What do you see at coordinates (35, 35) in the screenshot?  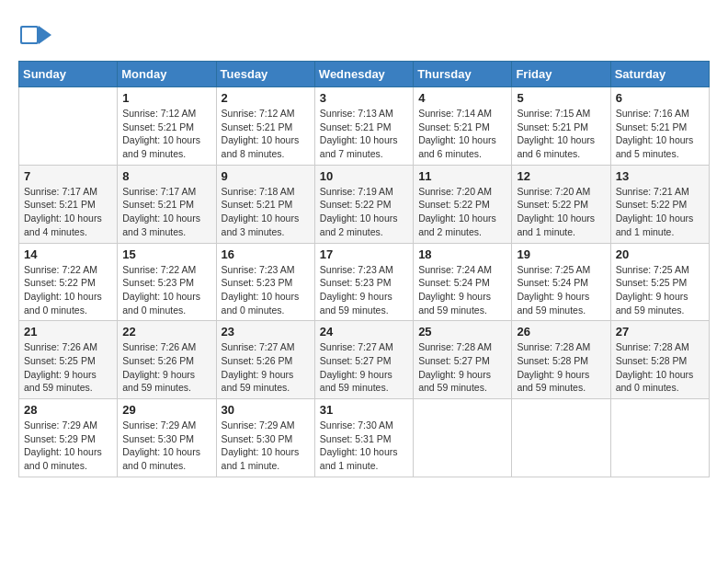 I see `logo-icon` at bounding box center [35, 35].